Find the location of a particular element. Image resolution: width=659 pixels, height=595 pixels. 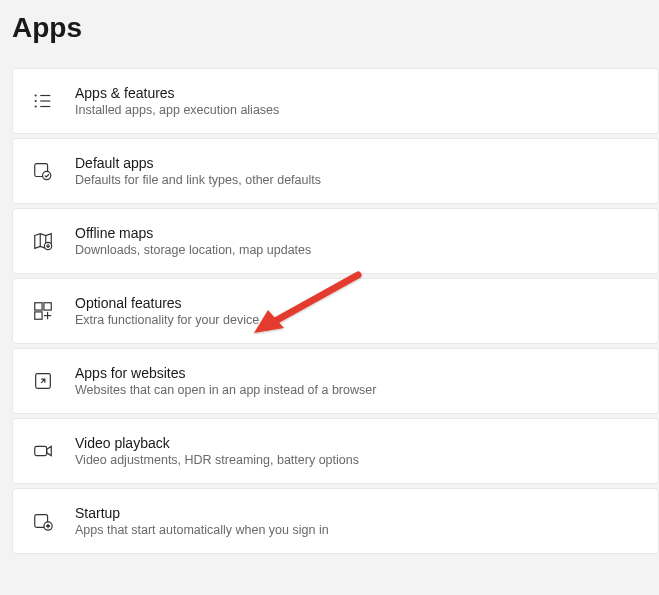

optional-features-icon is located at coordinates (43, 311).